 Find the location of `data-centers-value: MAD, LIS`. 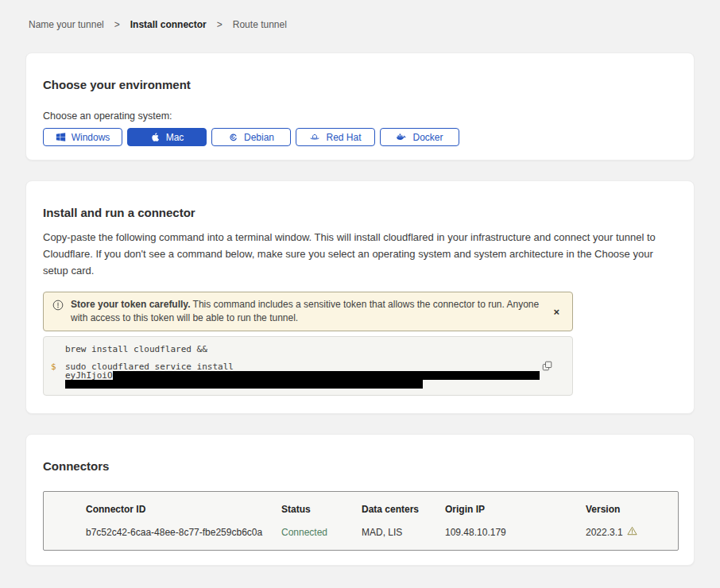

data-centers-value: MAD, LIS is located at coordinates (404, 532).